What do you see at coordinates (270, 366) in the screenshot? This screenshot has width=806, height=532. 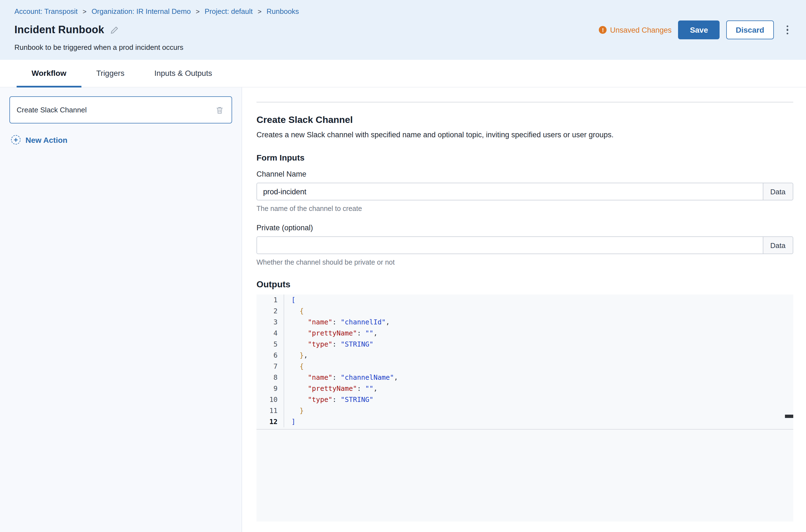 I see `line-number: 7` at bounding box center [270, 366].